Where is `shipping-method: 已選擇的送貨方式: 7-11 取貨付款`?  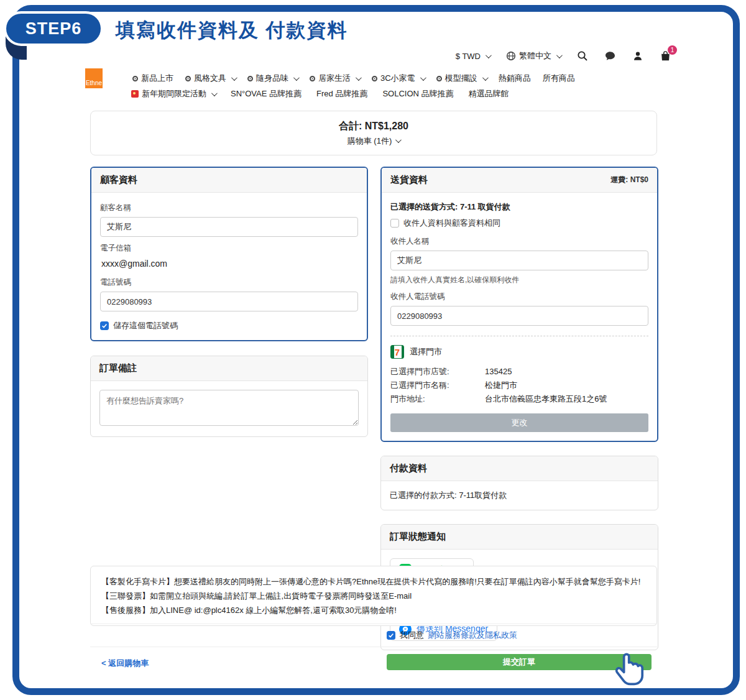
shipping-method: 已選擇的送貨方式: 7-11 取貨付款 is located at coordinates (520, 207).